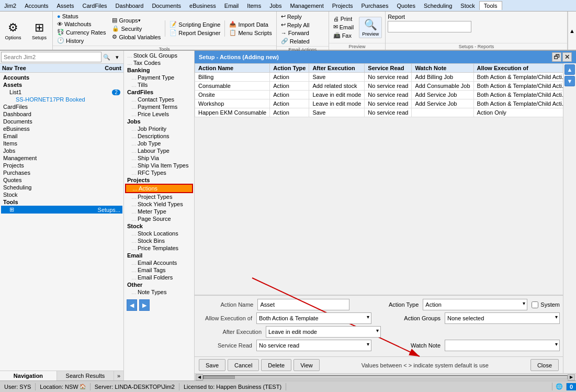  Describe the element at coordinates (295, 25) in the screenshot. I see `reply-all-button: ↩Reply All` at that location.